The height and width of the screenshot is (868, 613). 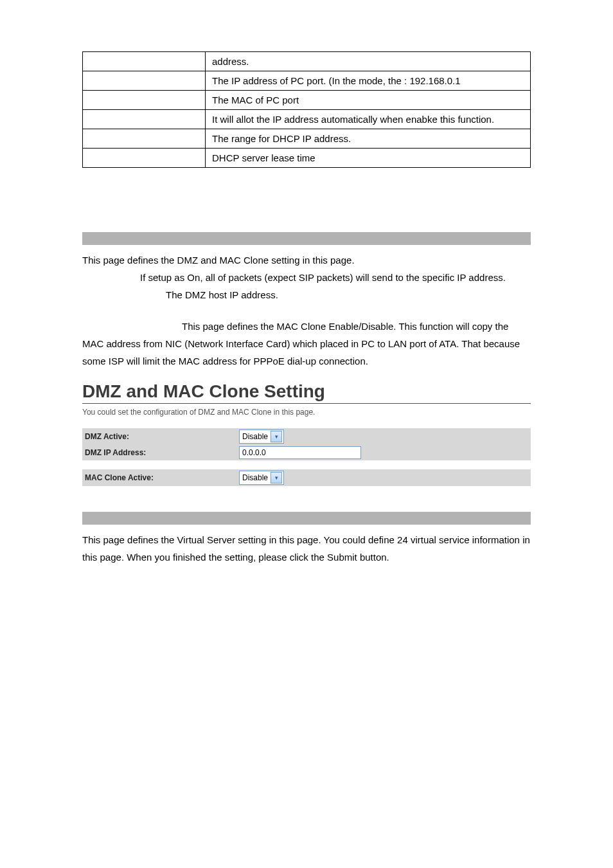 What do you see at coordinates (306, 478) in the screenshot?
I see `form-band-mac: MAC Clone Active: Disable ▾` at bounding box center [306, 478].